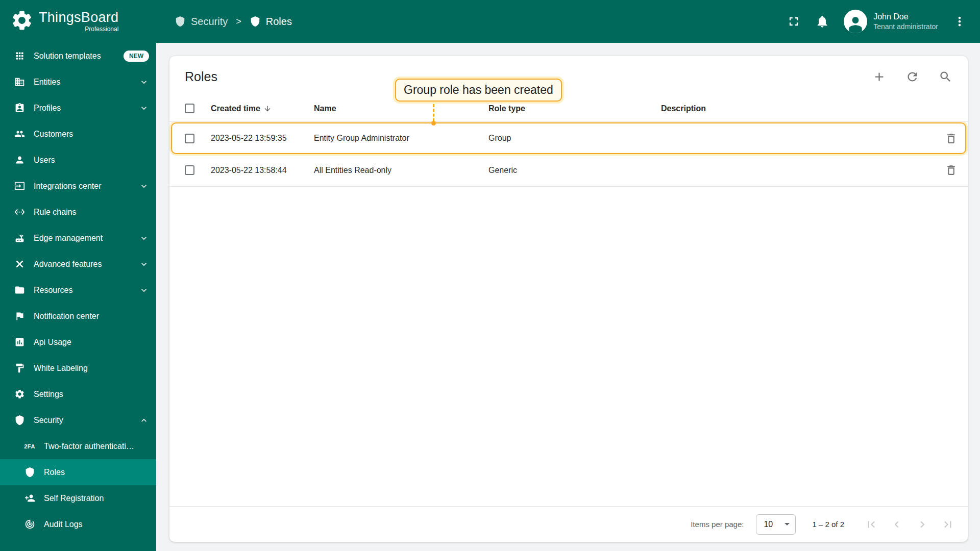 This screenshot has height=551, width=980. What do you see at coordinates (78, 108) in the screenshot?
I see `sidebar-item-profiles: Profiles` at bounding box center [78, 108].